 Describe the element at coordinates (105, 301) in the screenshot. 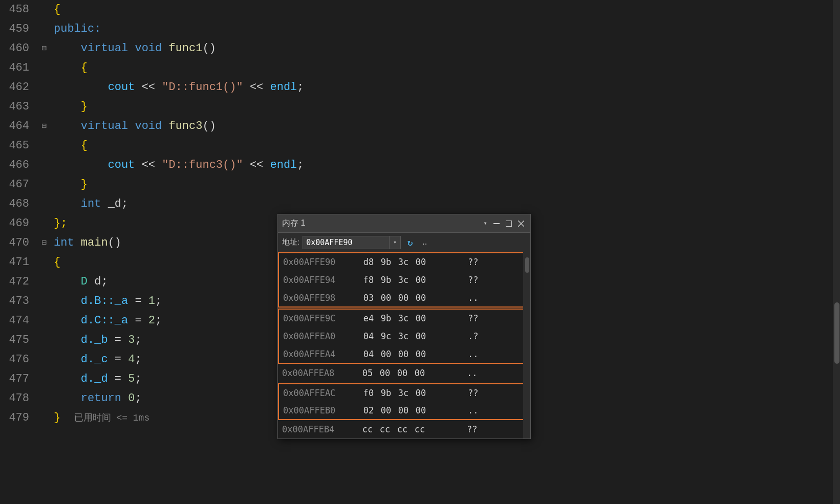

I see `line-content-473: d.B::_a = 1;` at that location.